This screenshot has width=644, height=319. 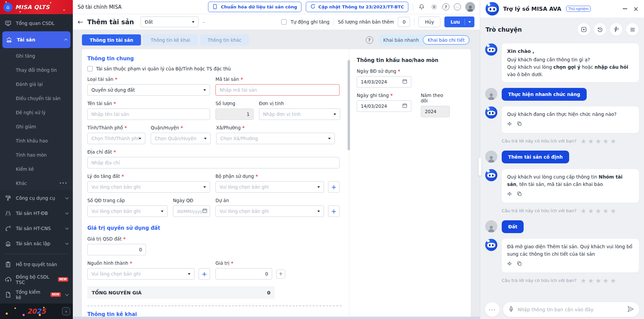 I want to click on form-help-icon: ?, so click(x=370, y=40).